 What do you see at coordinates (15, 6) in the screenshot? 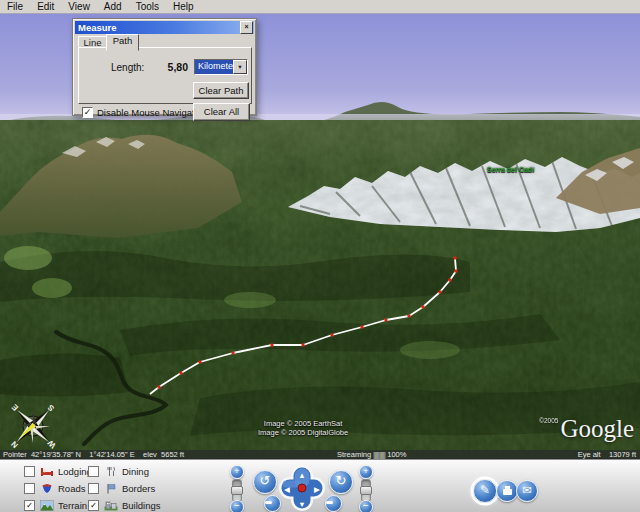
I see `menu-file: File` at bounding box center [15, 6].